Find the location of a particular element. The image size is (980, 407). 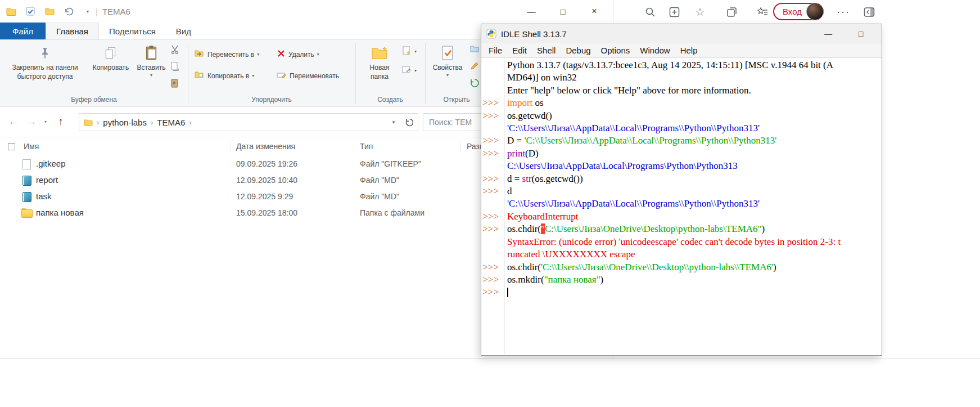

rename-button: Переименовать is located at coordinates (308, 75).